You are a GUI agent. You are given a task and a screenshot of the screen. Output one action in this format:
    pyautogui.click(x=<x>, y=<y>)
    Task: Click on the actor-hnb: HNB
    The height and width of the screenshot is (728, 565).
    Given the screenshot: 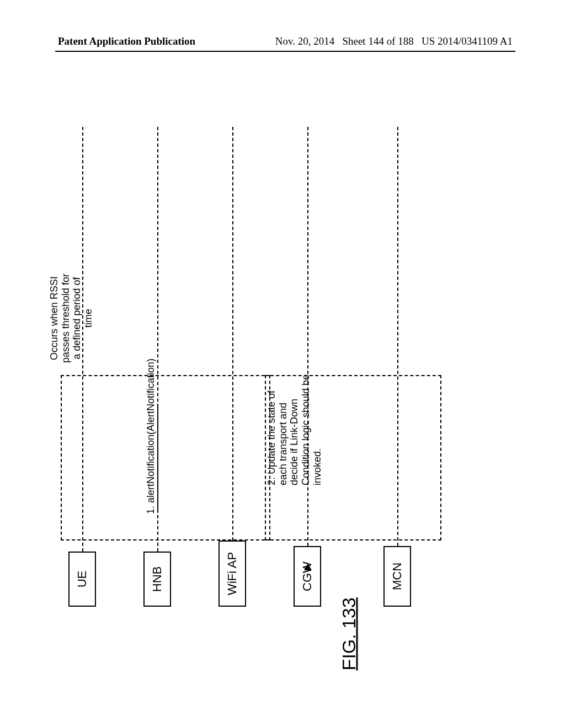 What is the action you would take?
    pyautogui.click(x=157, y=579)
    